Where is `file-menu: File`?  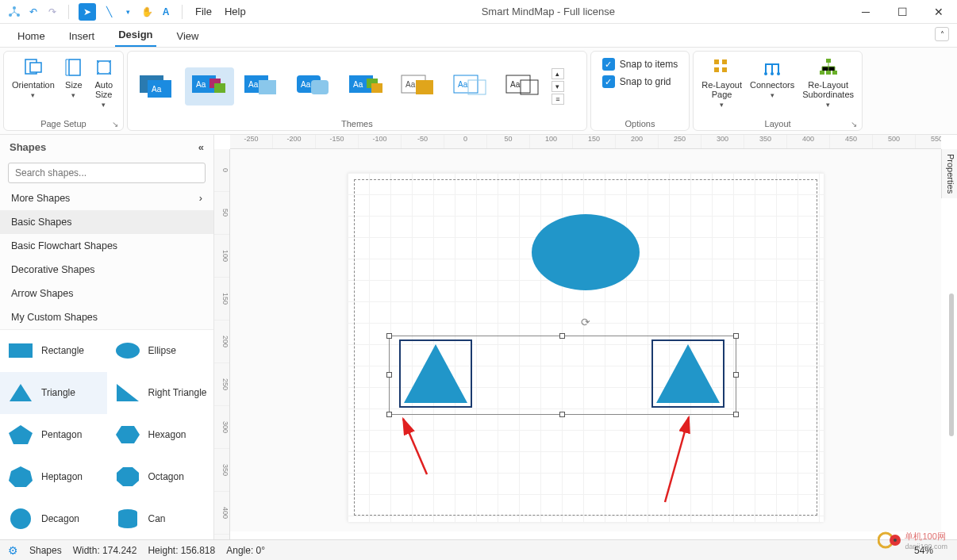 file-menu: File is located at coordinates (203, 11).